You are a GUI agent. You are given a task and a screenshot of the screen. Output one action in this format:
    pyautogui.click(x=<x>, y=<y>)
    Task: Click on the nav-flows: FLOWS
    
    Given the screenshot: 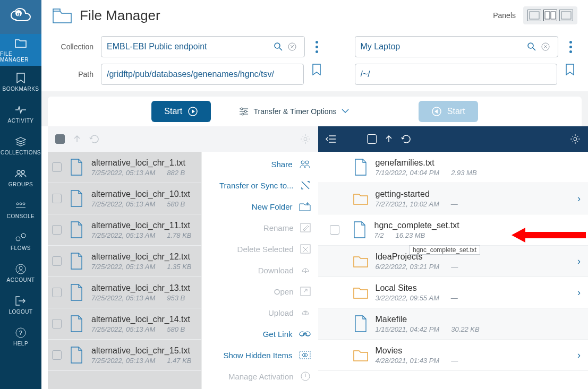 What is the action you would take?
    pyautogui.click(x=21, y=241)
    